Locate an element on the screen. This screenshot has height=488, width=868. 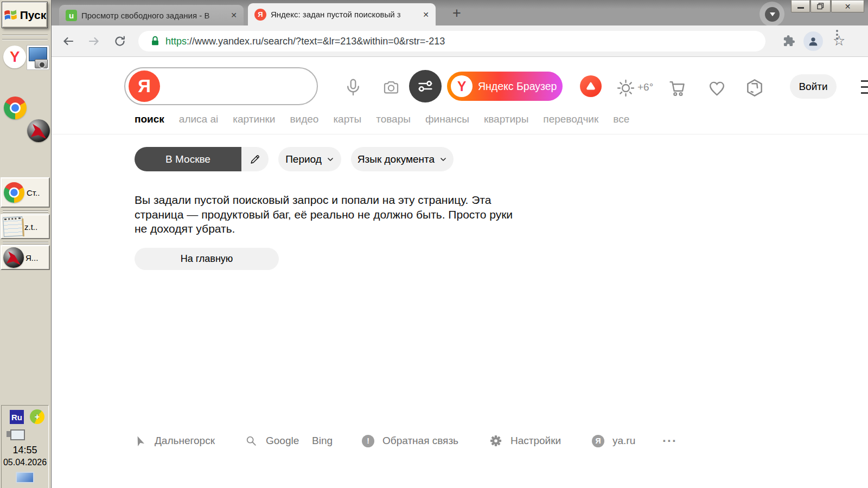
search-input is located at coordinates (238, 86).